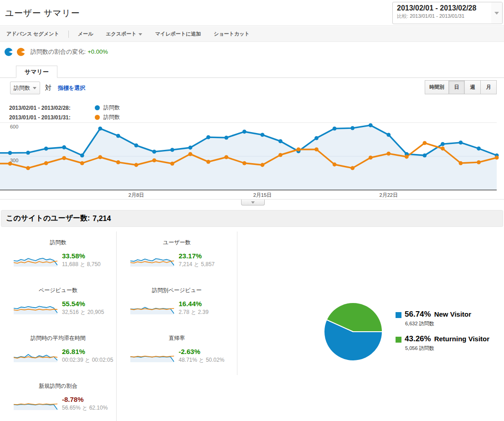 The width and height of the screenshot is (504, 421). What do you see at coordinates (473, 87) in the screenshot?
I see `granularity-week-button: 週` at bounding box center [473, 87].